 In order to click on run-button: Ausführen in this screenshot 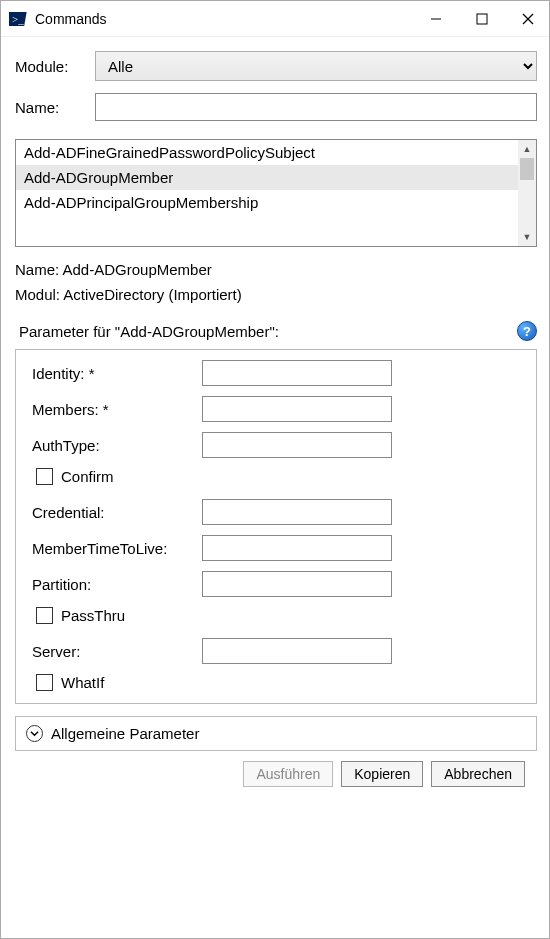, I will do `click(288, 774)`.